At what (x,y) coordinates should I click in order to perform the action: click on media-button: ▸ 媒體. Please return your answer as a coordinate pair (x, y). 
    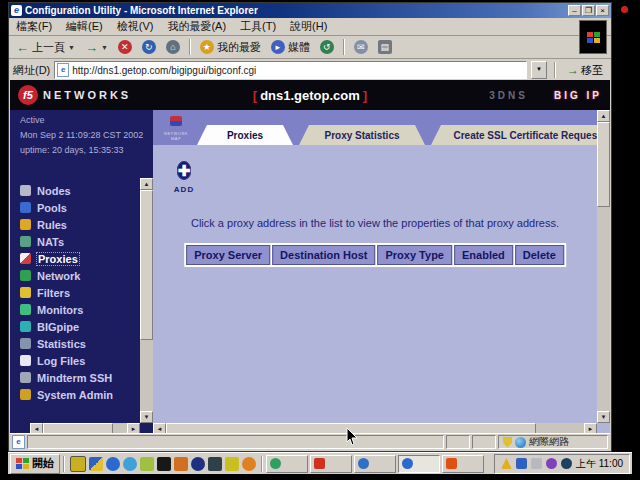
    Looking at the image, I should click on (290, 48).